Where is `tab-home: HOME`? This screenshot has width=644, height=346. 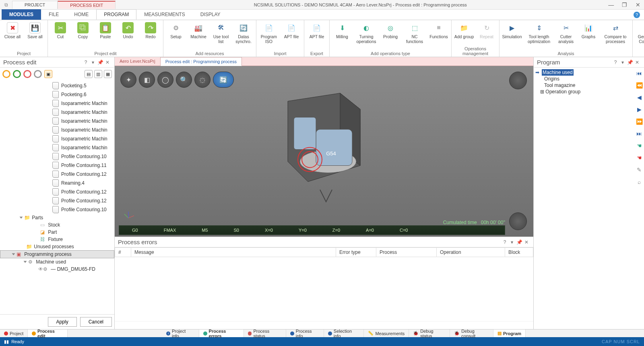 tab-home: HOME is located at coordinates (81, 14).